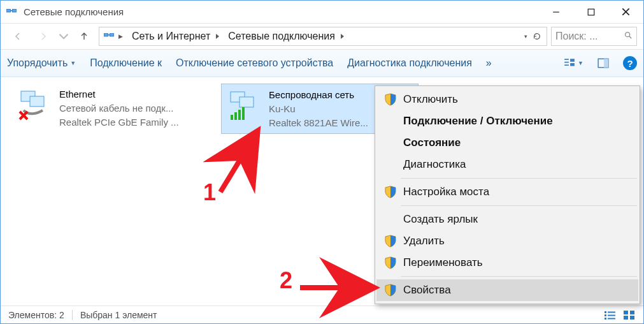 The image size is (644, 324). What do you see at coordinates (322, 314) in the screenshot?
I see `status-bar: Элементов: 2 Выбран 1 элемент` at bounding box center [322, 314].